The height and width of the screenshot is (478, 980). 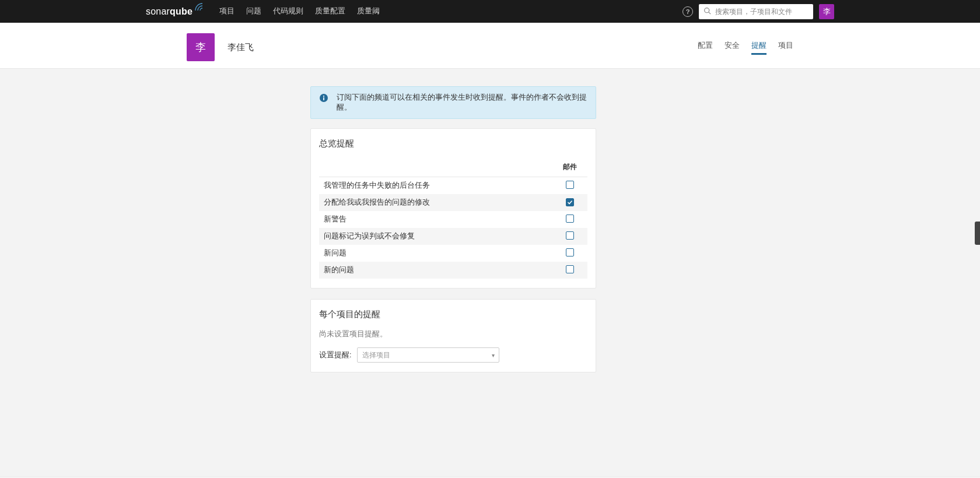 What do you see at coordinates (453, 186) in the screenshot?
I see `table-row: 我管理的任务中失败的后台任务` at bounding box center [453, 186].